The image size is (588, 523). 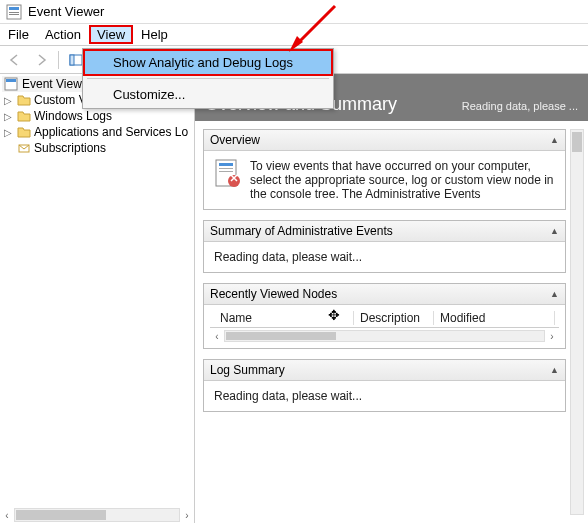 I want to click on forward-button, so click(x=41, y=60).